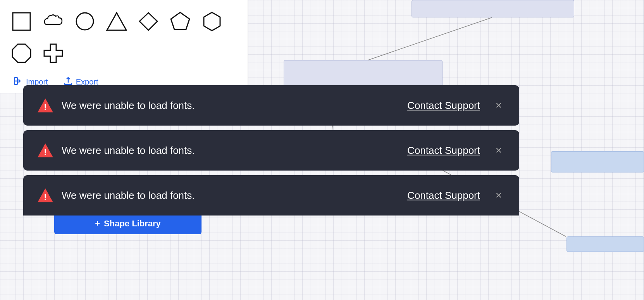 The height and width of the screenshot is (300, 644). What do you see at coordinates (271, 150) in the screenshot?
I see `toast-2: ! We were unable to load fonts. Contact …` at bounding box center [271, 150].